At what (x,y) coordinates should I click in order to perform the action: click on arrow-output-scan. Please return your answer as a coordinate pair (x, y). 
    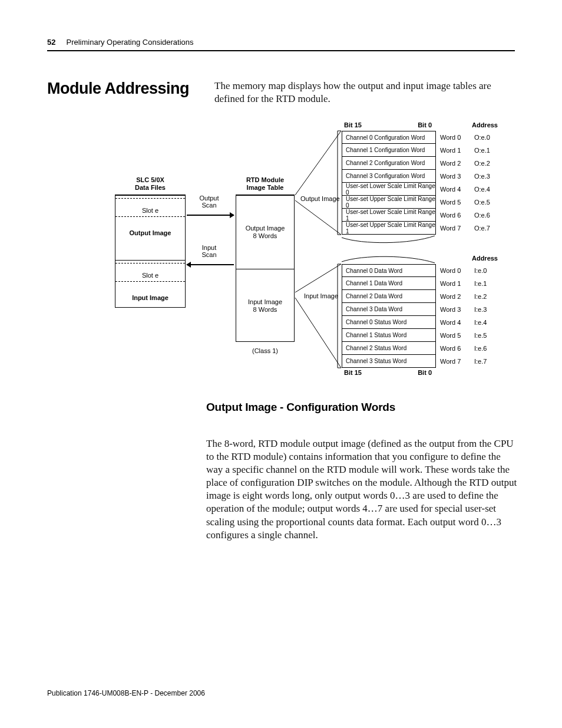
    Looking at the image, I should click on (210, 215).